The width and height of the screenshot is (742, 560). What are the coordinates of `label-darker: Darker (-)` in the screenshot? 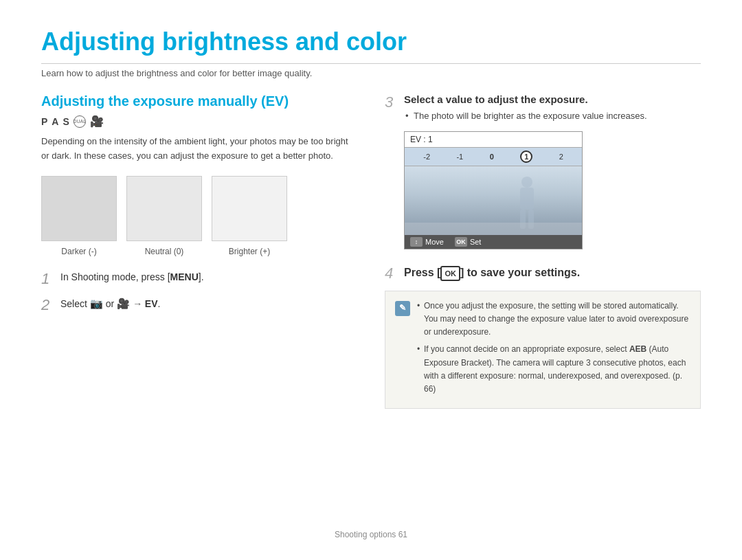 It's located at (79, 251).